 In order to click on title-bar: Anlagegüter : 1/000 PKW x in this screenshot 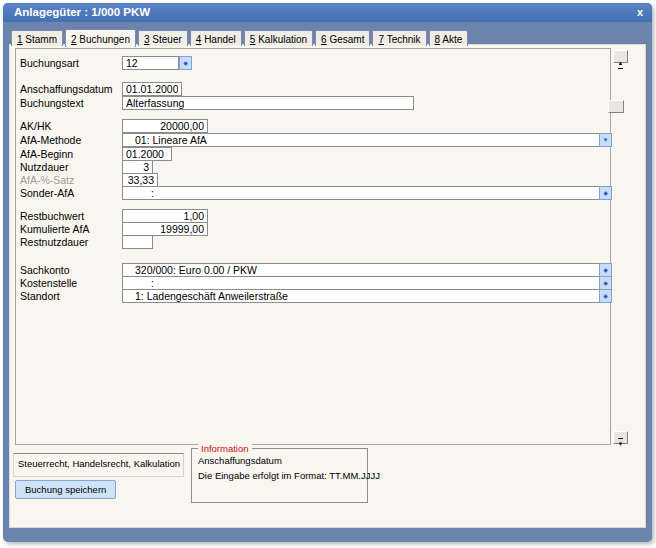, I will do `click(328, 12)`.